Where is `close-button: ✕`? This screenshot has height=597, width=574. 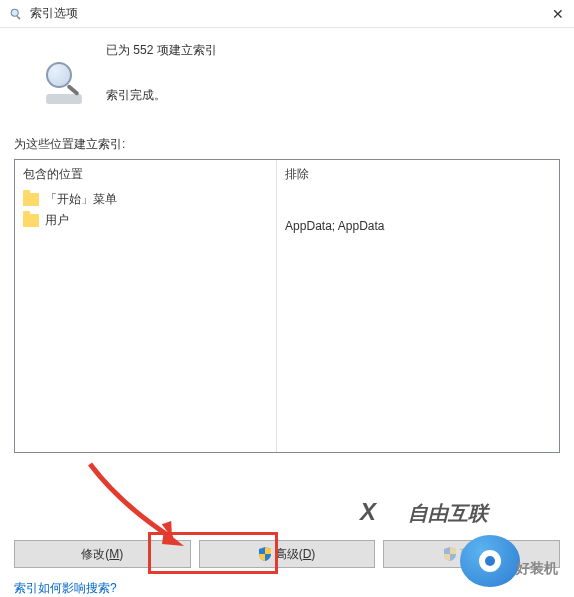 close-button: ✕ is located at coordinates (558, 14).